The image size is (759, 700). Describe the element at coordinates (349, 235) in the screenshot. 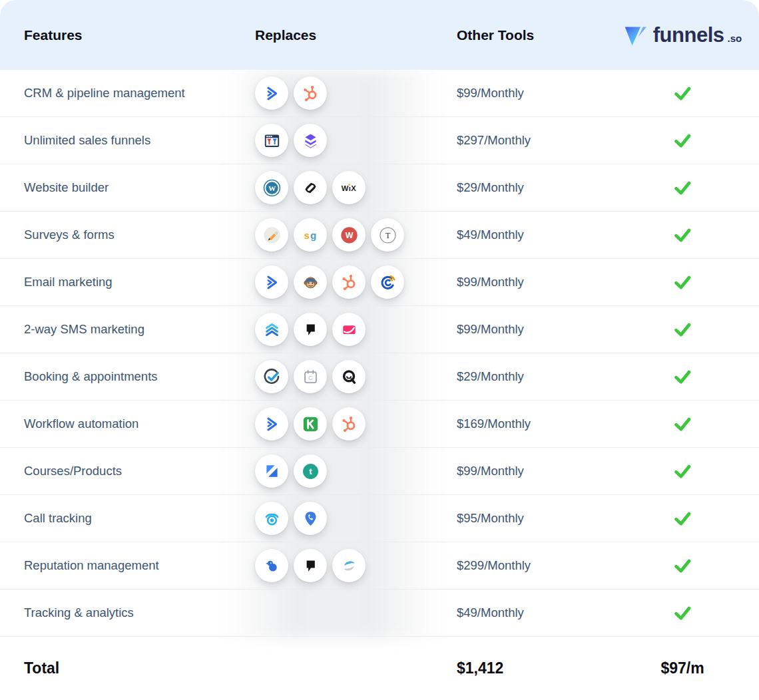

I see `wufoo-badge: W` at that location.